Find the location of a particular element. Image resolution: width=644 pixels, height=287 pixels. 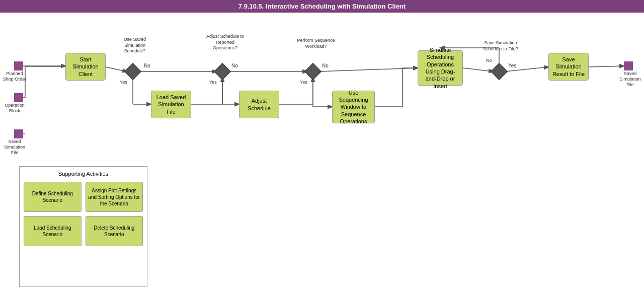

flow-label-no2: No is located at coordinates (234, 65).